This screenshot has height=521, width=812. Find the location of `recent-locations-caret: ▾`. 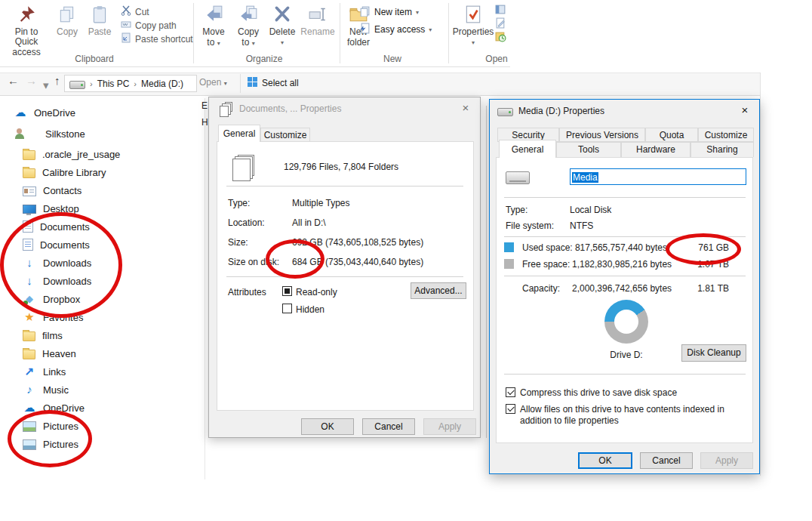

recent-locations-caret: ▾ is located at coordinates (46, 85).